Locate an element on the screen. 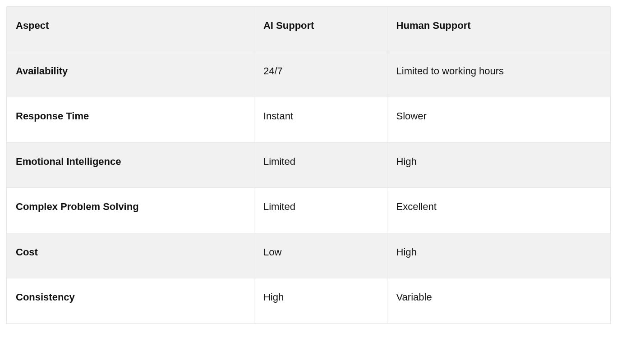  table-row: Complex Problem Solving Limited Excellen… is located at coordinates (308, 211).